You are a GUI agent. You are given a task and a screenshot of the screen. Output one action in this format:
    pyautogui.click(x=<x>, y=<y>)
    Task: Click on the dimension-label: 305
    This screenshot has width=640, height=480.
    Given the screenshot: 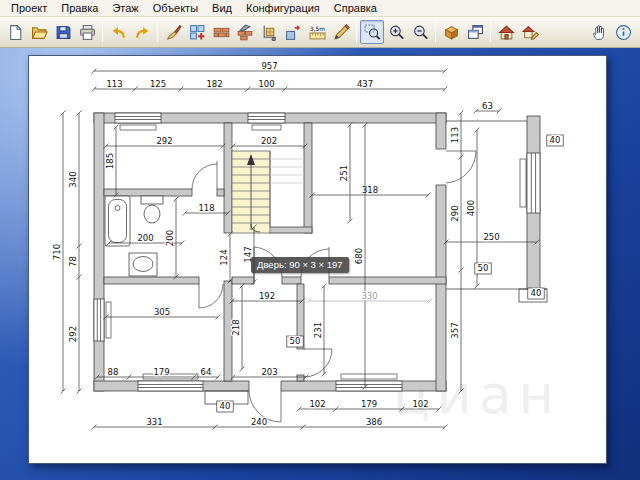 What is the action you would take?
    pyautogui.click(x=162, y=312)
    